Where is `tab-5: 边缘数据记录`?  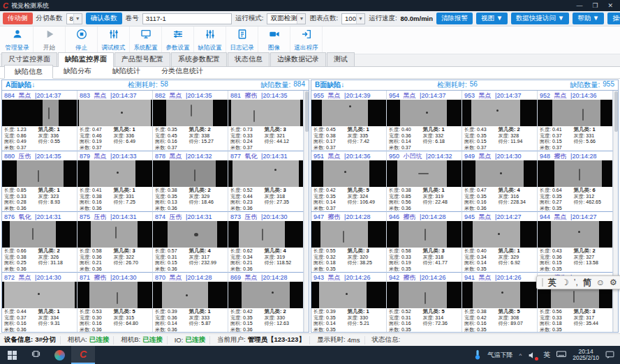 tab-5: 边缘数据记录 is located at coordinates (298, 59).